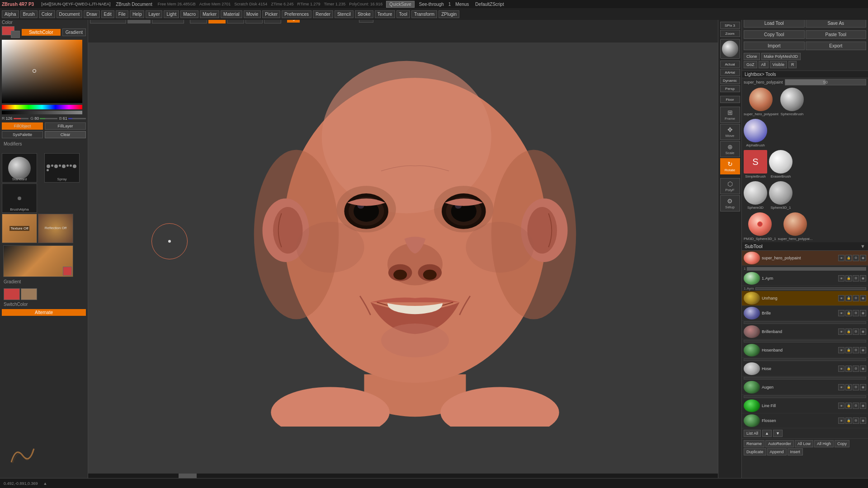 This screenshot has height=488, width=868. What do you see at coordinates (778, 433) in the screenshot?
I see `arrow-down-button: ▼` at bounding box center [778, 433].